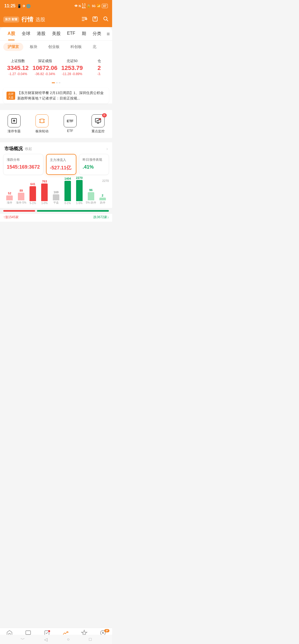 The width and height of the screenshot is (299, 644). I want to click on bar-1to5: 2270 1-5%, so click(79, 190).